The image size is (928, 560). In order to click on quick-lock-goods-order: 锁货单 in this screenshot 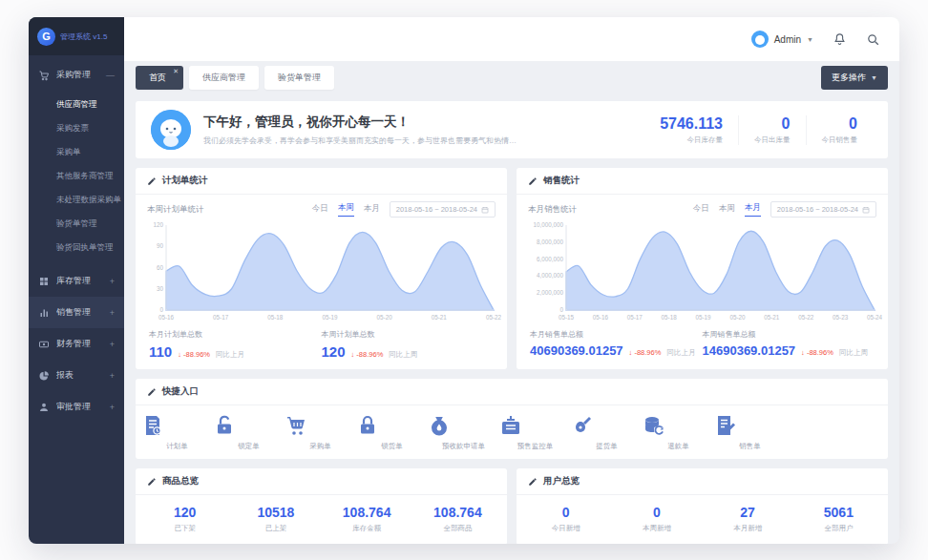, I will do `click(391, 433)`.